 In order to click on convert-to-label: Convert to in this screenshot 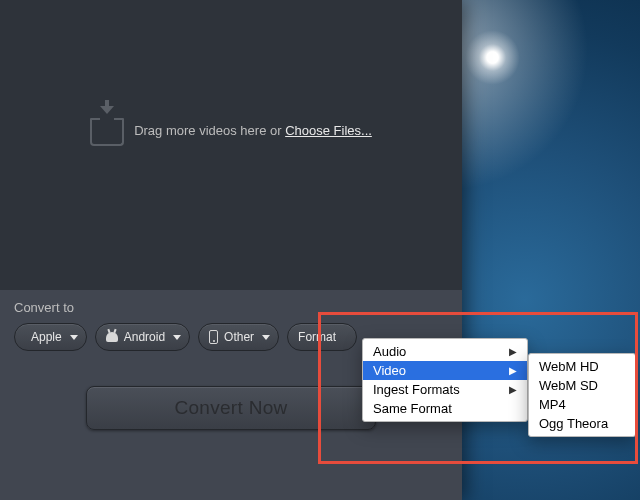, I will do `click(231, 308)`.